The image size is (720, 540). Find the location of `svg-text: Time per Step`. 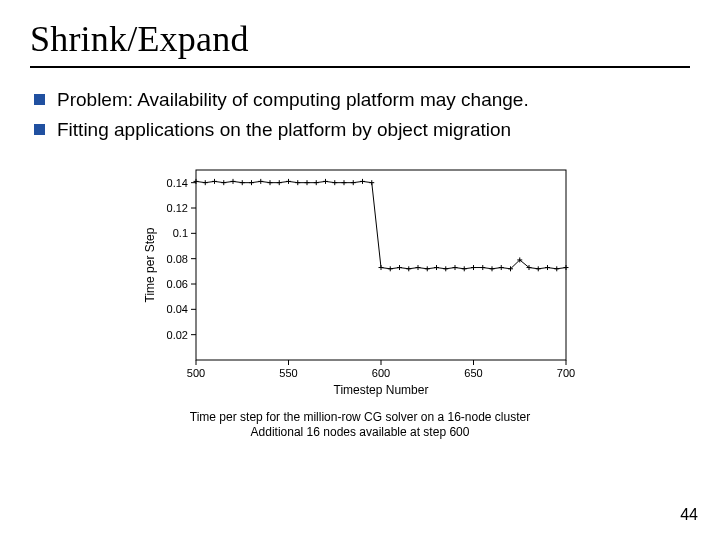

svg-text: Time per Step is located at coordinates (150, 264).